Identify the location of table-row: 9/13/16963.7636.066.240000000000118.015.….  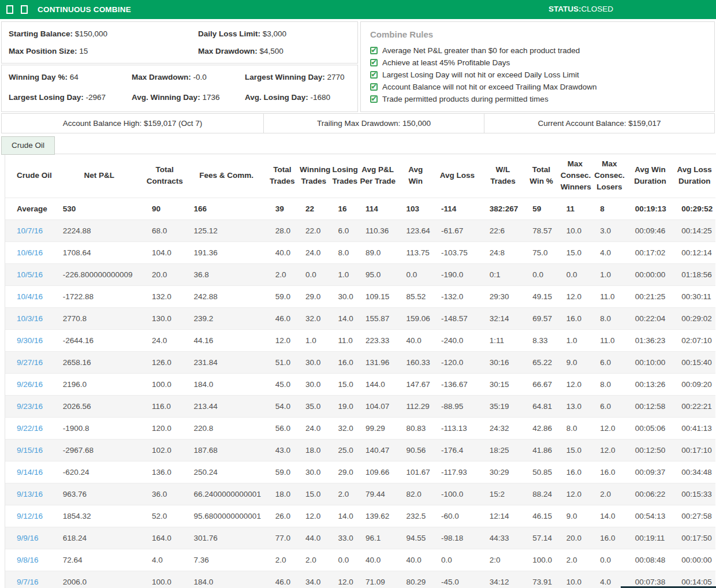
(360, 494).